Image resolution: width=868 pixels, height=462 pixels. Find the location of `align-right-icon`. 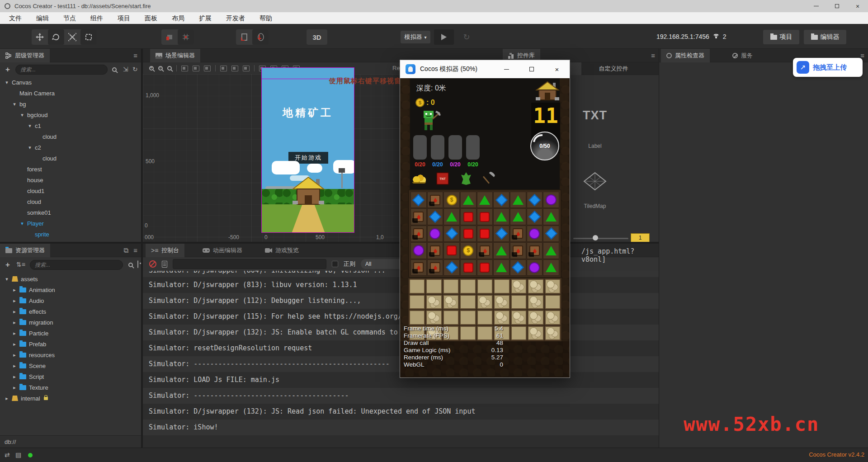

align-right-icon is located at coordinates (207, 69).